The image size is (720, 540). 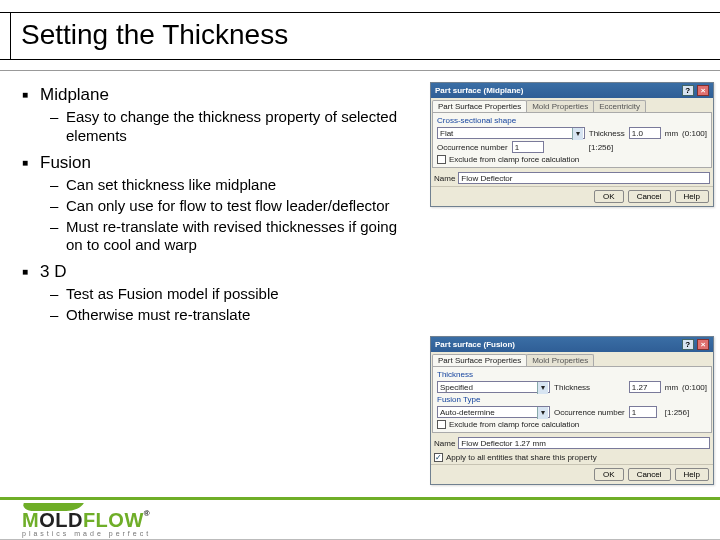 I want to click on subbullet: Test as Fusion model if possible, so click(x=226, y=294).